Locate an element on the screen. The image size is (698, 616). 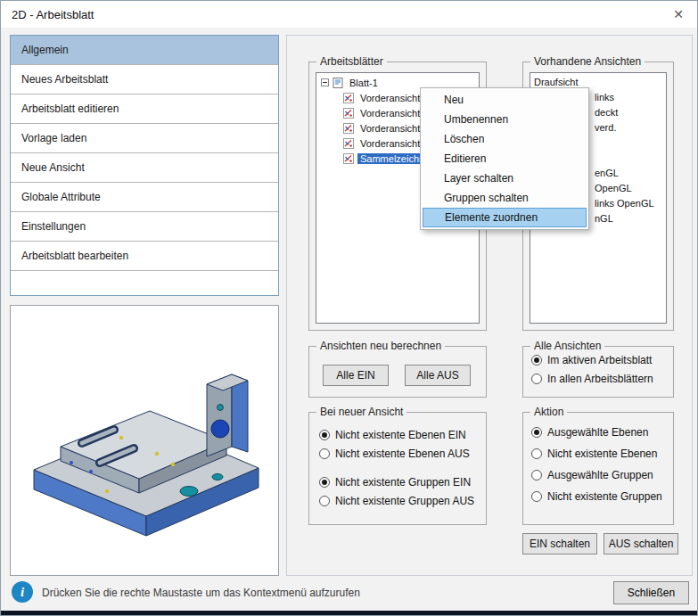
sheet-icon is located at coordinates (338, 83).